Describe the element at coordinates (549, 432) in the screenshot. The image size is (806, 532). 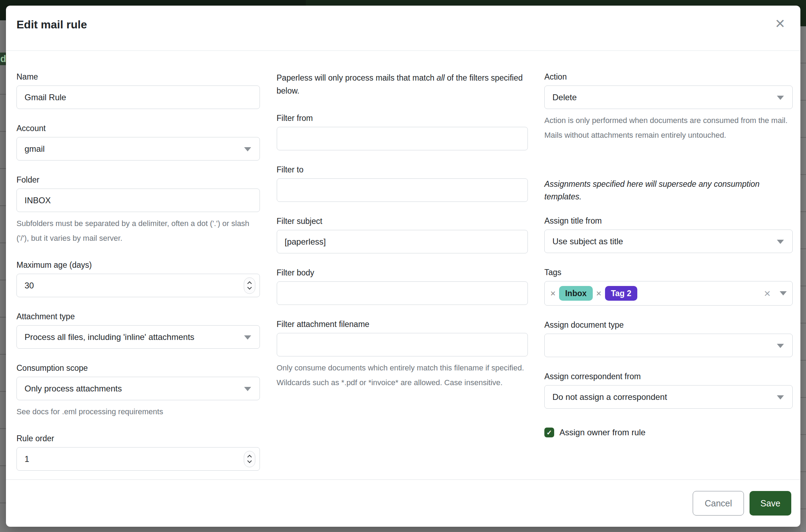
I see `assign-owner-checkbox: ✓` at that location.